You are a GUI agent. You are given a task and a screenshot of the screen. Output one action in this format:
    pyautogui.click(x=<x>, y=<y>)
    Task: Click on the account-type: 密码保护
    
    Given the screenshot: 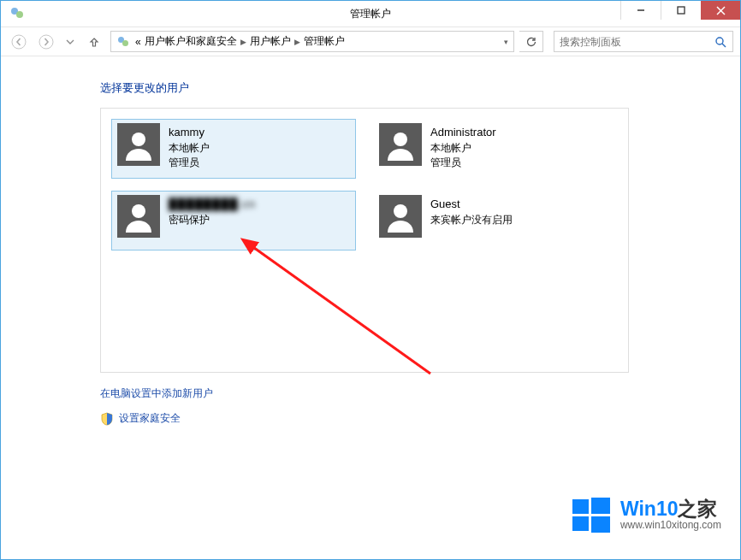 What is the action you would take?
    pyautogui.click(x=212, y=220)
    